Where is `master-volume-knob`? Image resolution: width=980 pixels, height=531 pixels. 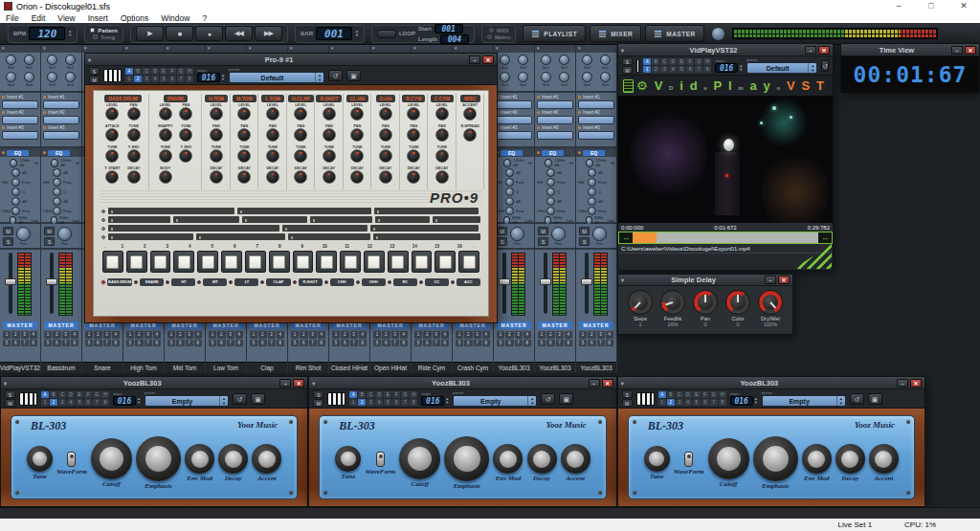 master-volume-knob is located at coordinates (718, 34).